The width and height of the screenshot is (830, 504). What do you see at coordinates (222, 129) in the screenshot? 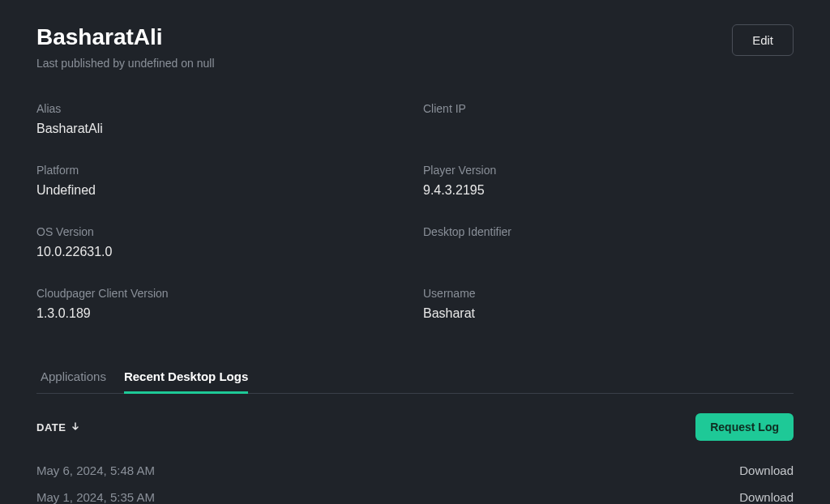
I see `detail-value: BasharatAli` at bounding box center [222, 129].